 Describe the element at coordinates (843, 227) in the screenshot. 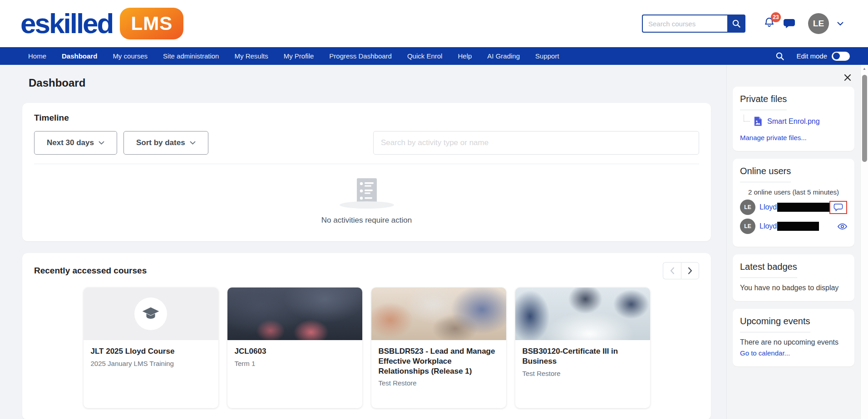

I see `view-user-button` at that location.